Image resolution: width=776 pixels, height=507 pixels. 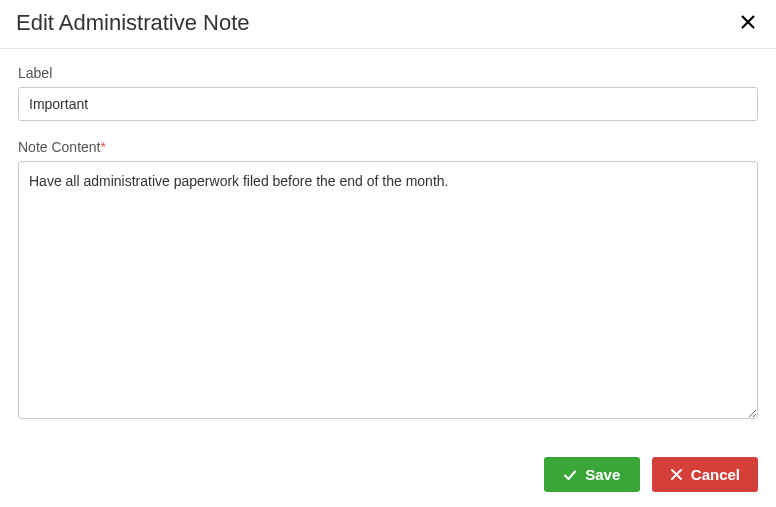 What do you see at coordinates (676, 474) in the screenshot?
I see `x-icon` at bounding box center [676, 474].